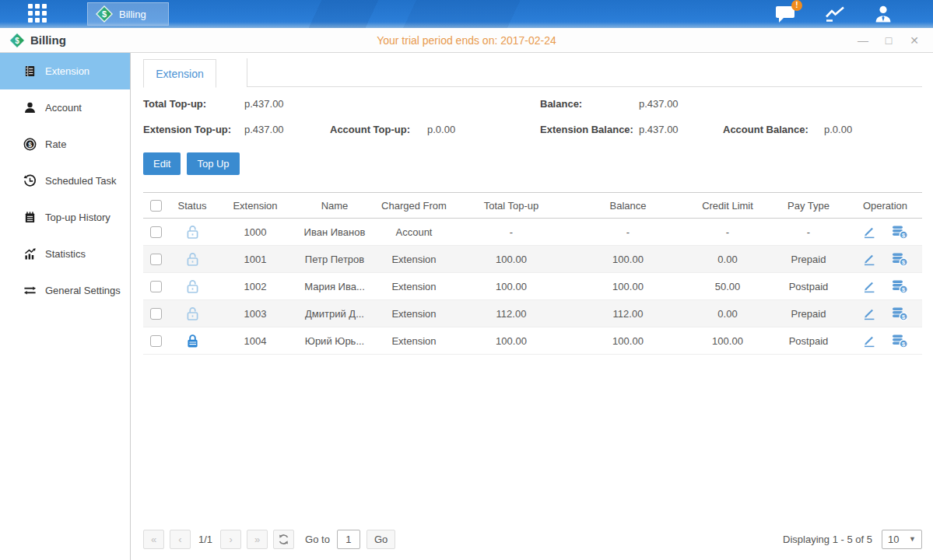 Image resolution: width=933 pixels, height=560 pixels. I want to click on sidebar: Extension Account $ Rate Scheduled Task, so click(65, 306).